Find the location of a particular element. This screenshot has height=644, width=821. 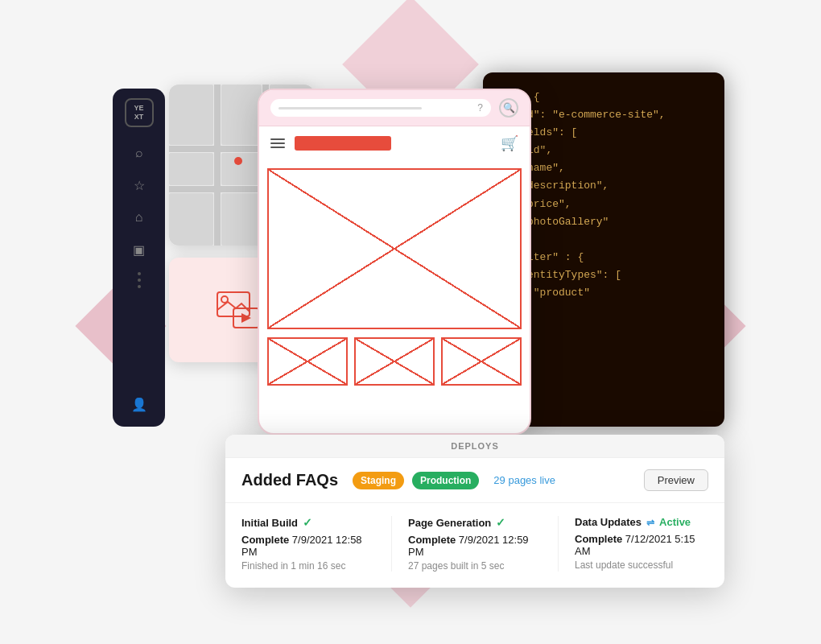

browser-nav: 🛒 is located at coordinates (394, 143).